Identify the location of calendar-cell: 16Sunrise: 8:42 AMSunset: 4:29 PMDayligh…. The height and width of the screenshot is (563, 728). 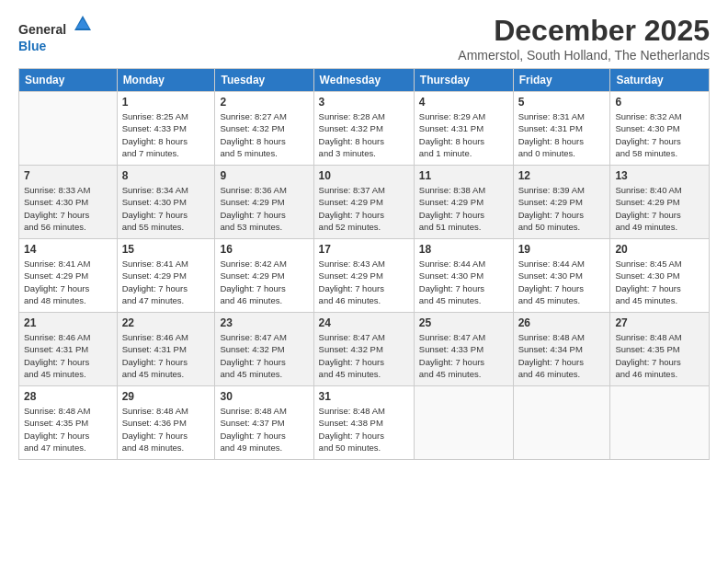
(265, 276).